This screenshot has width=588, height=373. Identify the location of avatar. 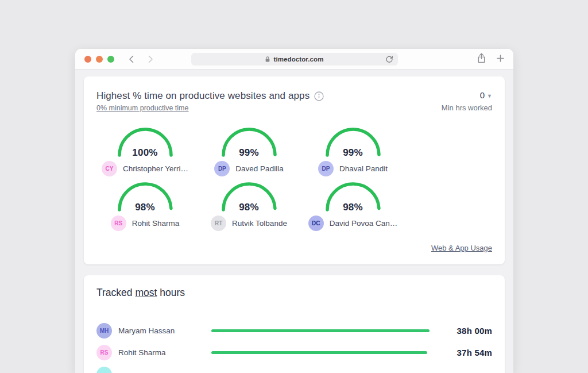
(105, 370).